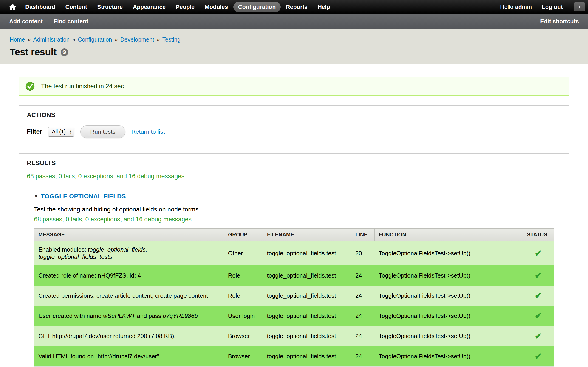  I want to click on select-arrows-icon: ▲ ▼, so click(70, 132).